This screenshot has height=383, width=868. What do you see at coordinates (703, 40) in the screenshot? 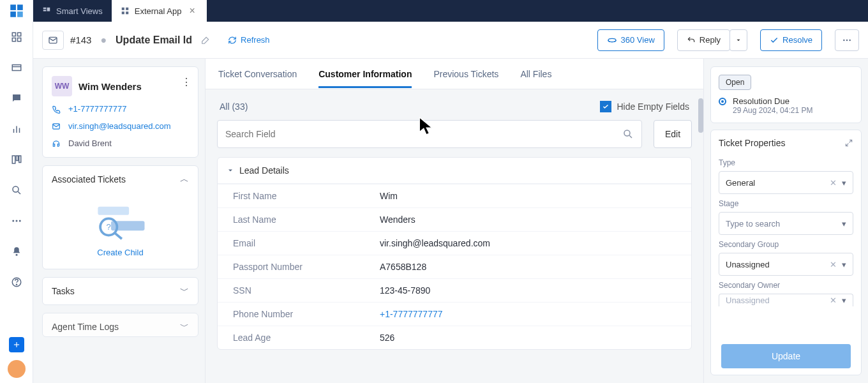
I see `reply-button: Reply` at bounding box center [703, 40].